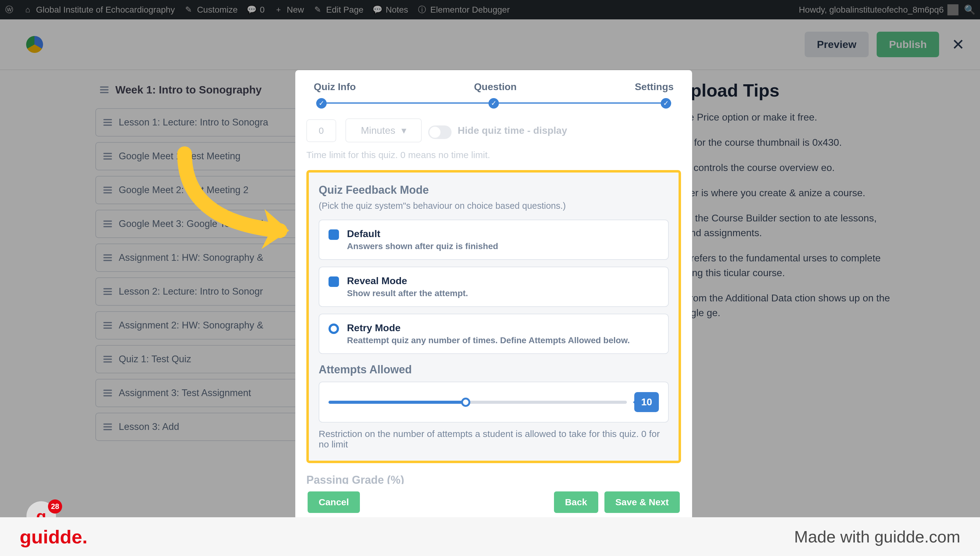 This screenshot has height=556, width=980. I want to click on step-quiz-info: Quiz Info, so click(335, 87).